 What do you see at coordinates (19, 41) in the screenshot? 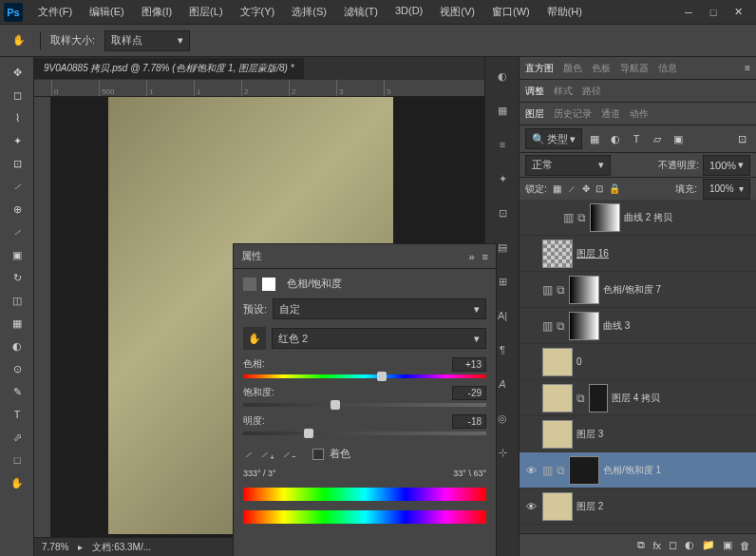
I see `current-tool-icon: ✋` at bounding box center [19, 41].